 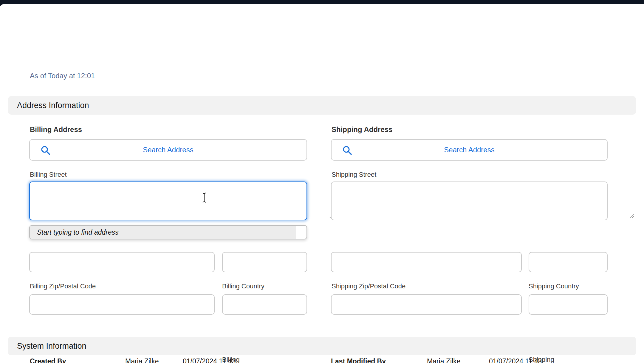 What do you see at coordinates (515, 360) in the screenshot?
I see `last-modified-by-date: 01/07/2024 11:43` at bounding box center [515, 360].